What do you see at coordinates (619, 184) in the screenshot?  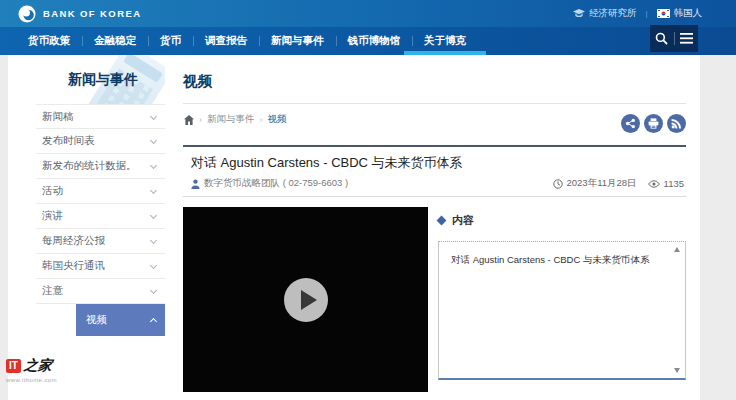 I see `article-meta: 2023年11月28日 1135` at bounding box center [619, 184].